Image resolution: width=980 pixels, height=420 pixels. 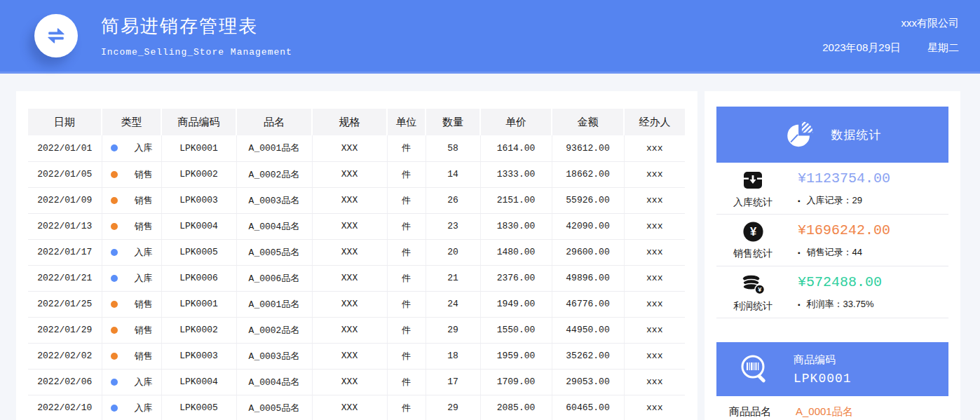 I want to click on cell-amount: 49896.00, so click(x=587, y=278).